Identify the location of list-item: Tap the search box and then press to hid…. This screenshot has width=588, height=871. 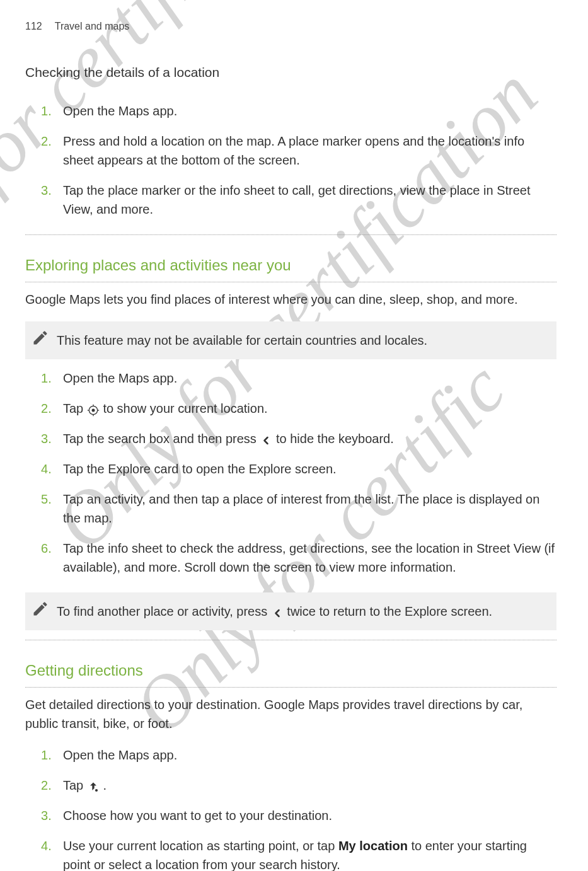
(299, 439).